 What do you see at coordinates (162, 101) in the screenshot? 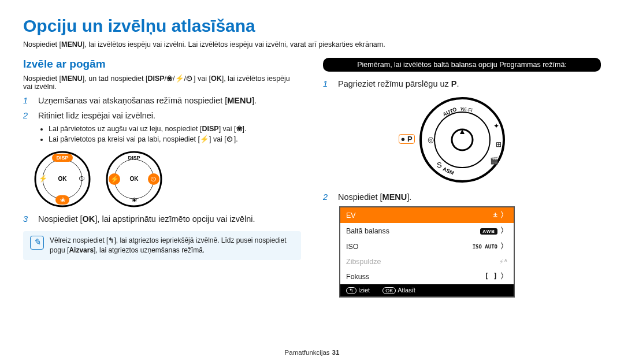
I see `step-1: 1 Uzņemšanas vai atskaņošanas režīmā nos…` at bounding box center [162, 101].